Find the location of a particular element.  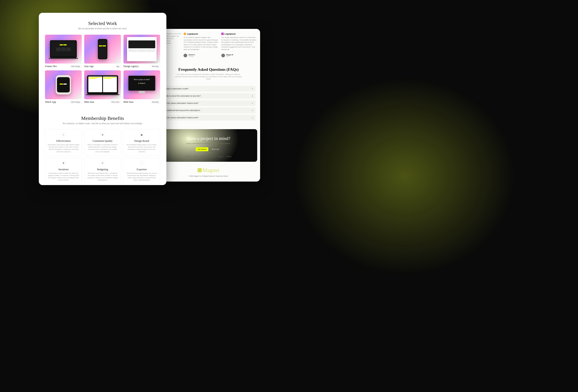

benefit-title: Consistent Quality is located at coordinates (102, 141).